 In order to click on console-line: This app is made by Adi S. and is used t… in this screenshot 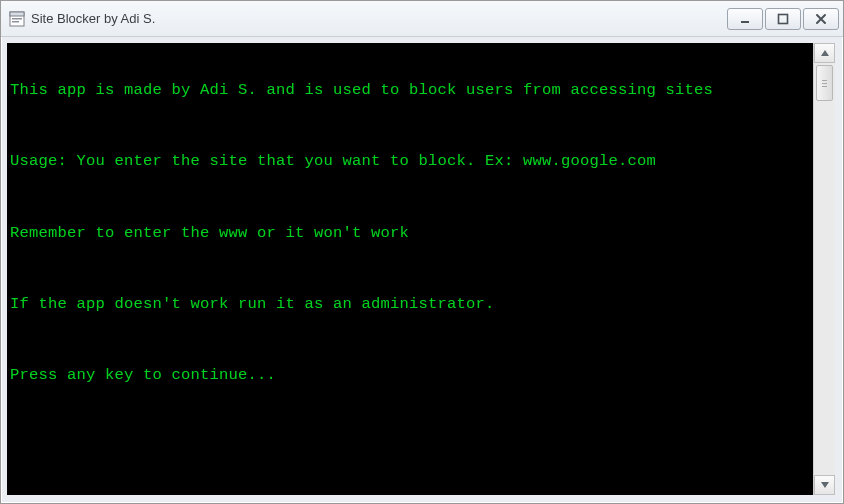, I will do `click(410, 91)`.